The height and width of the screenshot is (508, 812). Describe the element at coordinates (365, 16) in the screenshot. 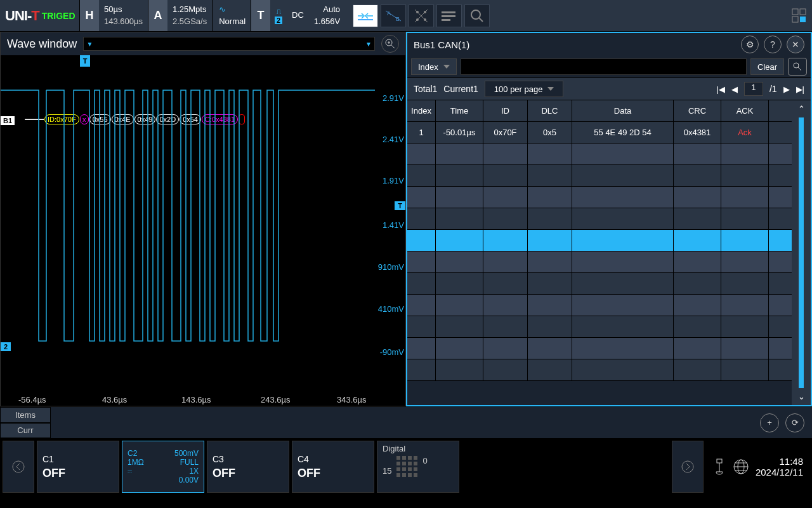

I see `measure-icon` at that location.